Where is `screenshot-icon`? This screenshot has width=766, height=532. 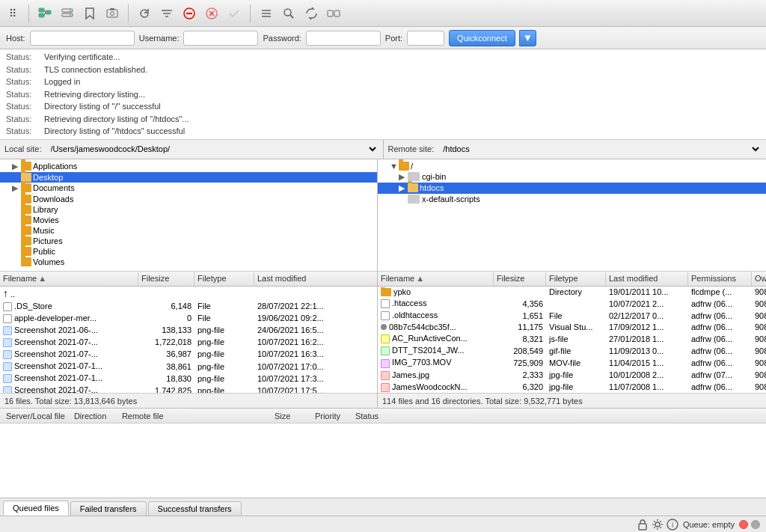
screenshot-icon is located at coordinates (112, 13).